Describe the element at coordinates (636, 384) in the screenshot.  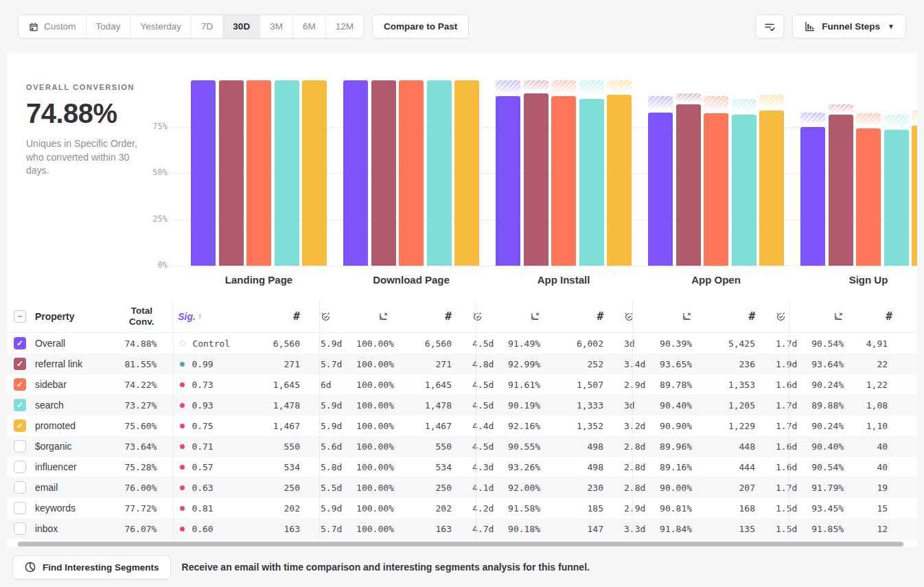
I see `step-avg-time: 2.9d` at that location.